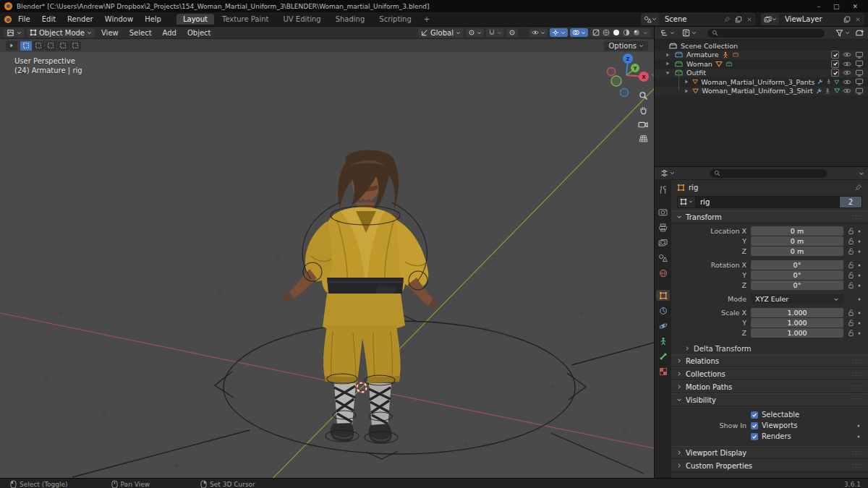 The width and height of the screenshot is (868, 488). Describe the element at coordinates (606, 33) in the screenshot. I see `shading-wireframe-button` at that location.